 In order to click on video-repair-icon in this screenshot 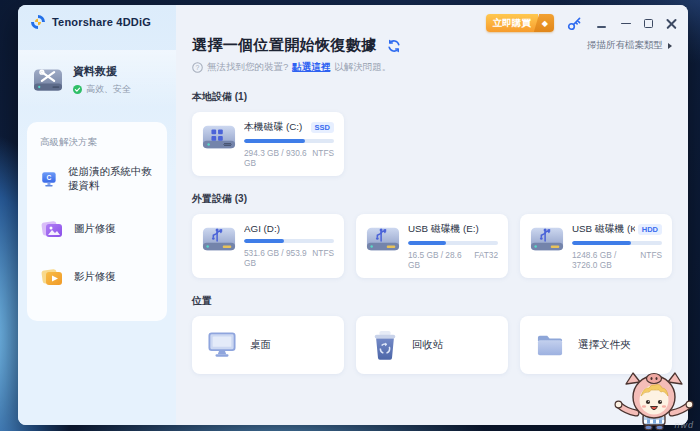, I will do `click(52, 277)`.